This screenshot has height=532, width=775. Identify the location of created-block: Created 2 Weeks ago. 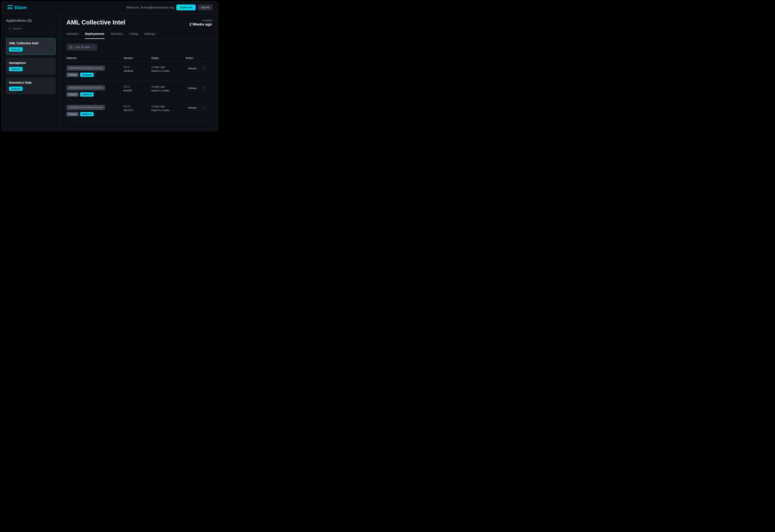
(201, 23).